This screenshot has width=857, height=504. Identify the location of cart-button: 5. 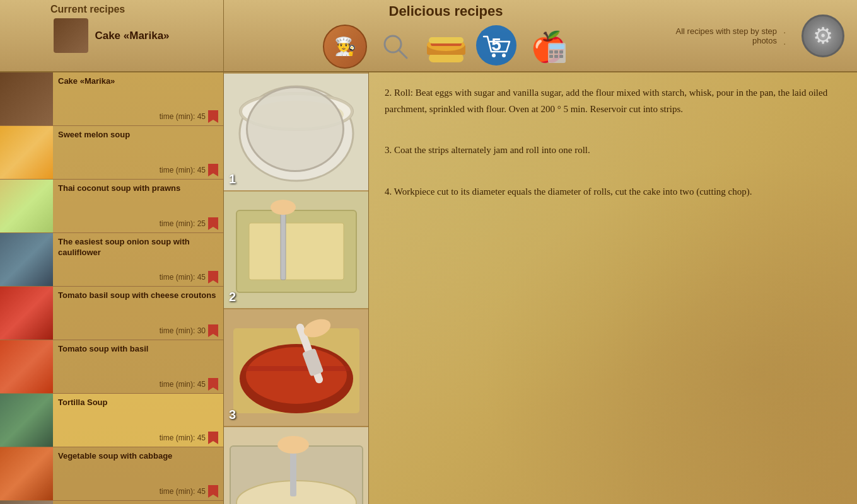
(496, 47).